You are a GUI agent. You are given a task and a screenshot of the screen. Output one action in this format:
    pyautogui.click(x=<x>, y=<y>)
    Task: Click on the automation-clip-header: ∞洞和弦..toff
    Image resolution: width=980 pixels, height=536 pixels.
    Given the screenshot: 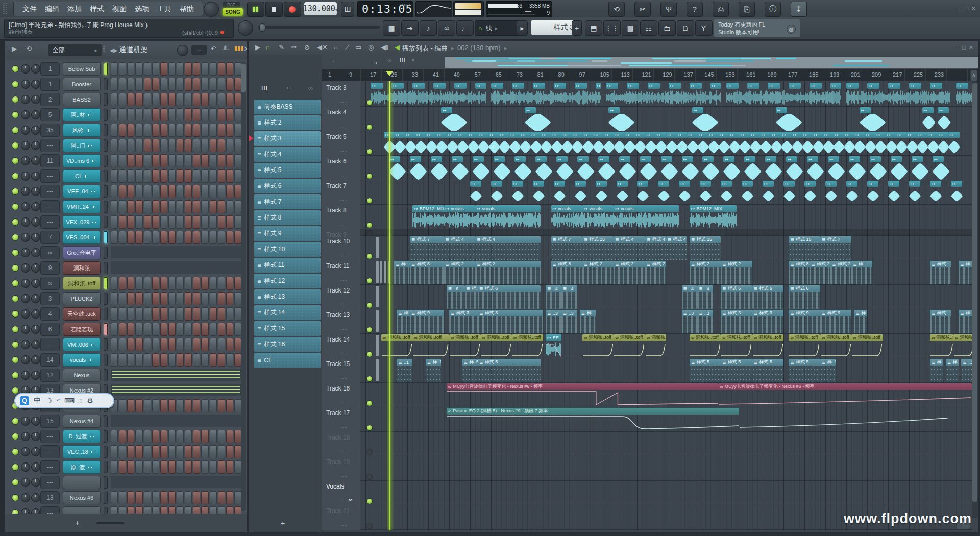 What is the action you would take?
    pyautogui.click(x=528, y=338)
    